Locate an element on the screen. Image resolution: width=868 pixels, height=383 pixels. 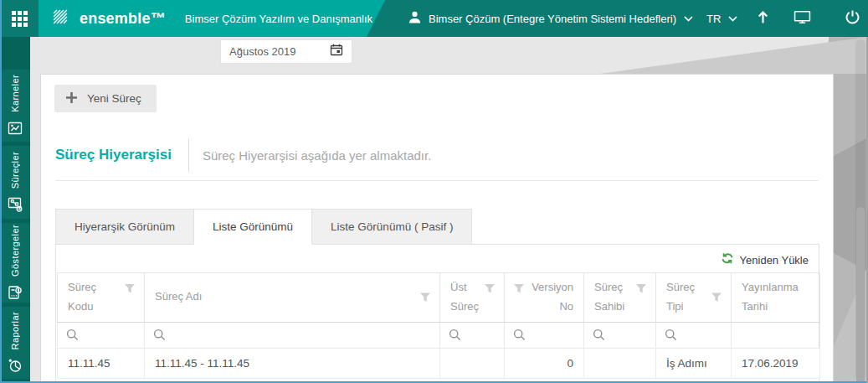
reports-icon is located at coordinates (15, 365).